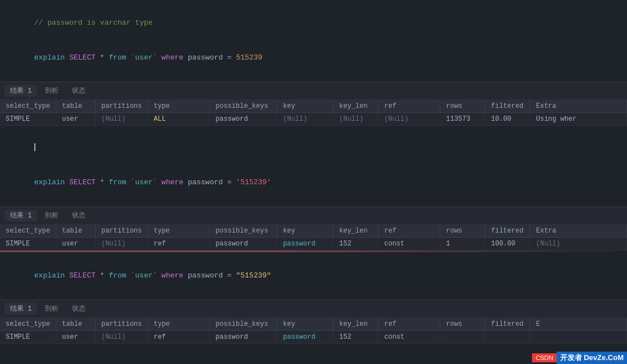 Image resolution: width=627 pixels, height=364 pixels. I want to click on tab-bar-3: 结果 1 剖析 状态, so click(314, 309).